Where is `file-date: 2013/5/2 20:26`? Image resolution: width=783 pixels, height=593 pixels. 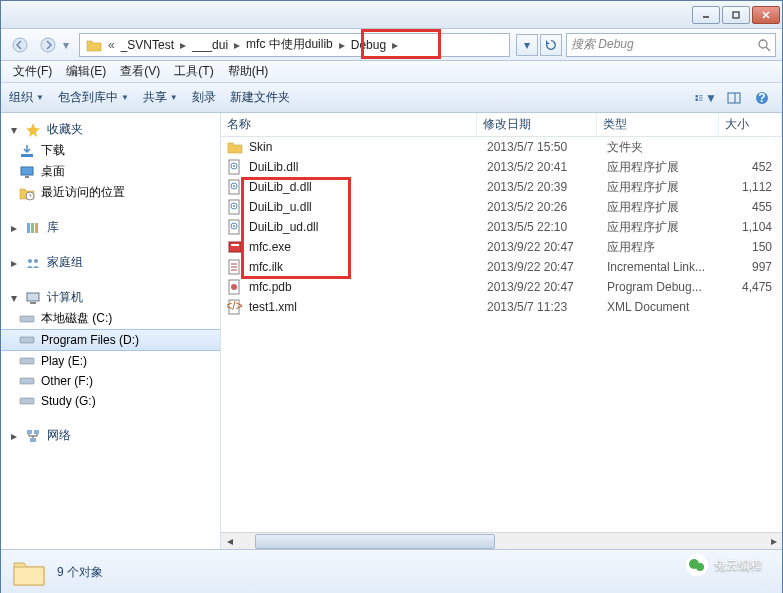 file-date: 2013/5/2 20:26 is located at coordinates (541, 207).